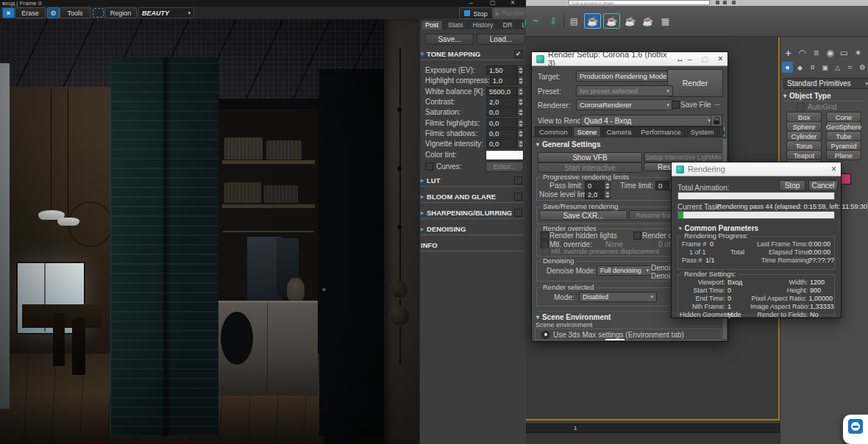  What do you see at coordinates (630, 59) in the screenshot?
I see `render-setup-titlebar: Render Setup: Corona 1.6 (hotfix 3) ↔ – …` at bounding box center [630, 59].